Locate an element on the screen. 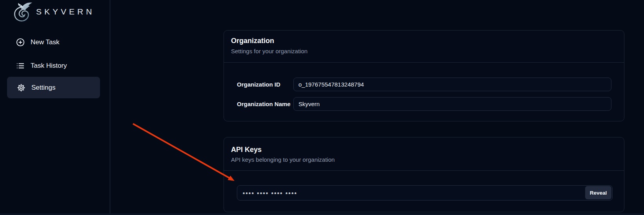  organization-card-content: Organization ID Organization Name is located at coordinates (424, 87).